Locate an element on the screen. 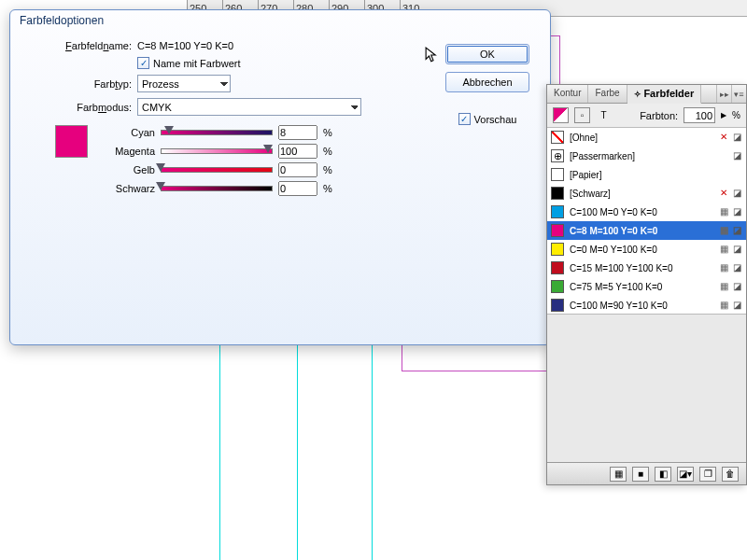  cyan-label: Cyan is located at coordinates (127, 133).